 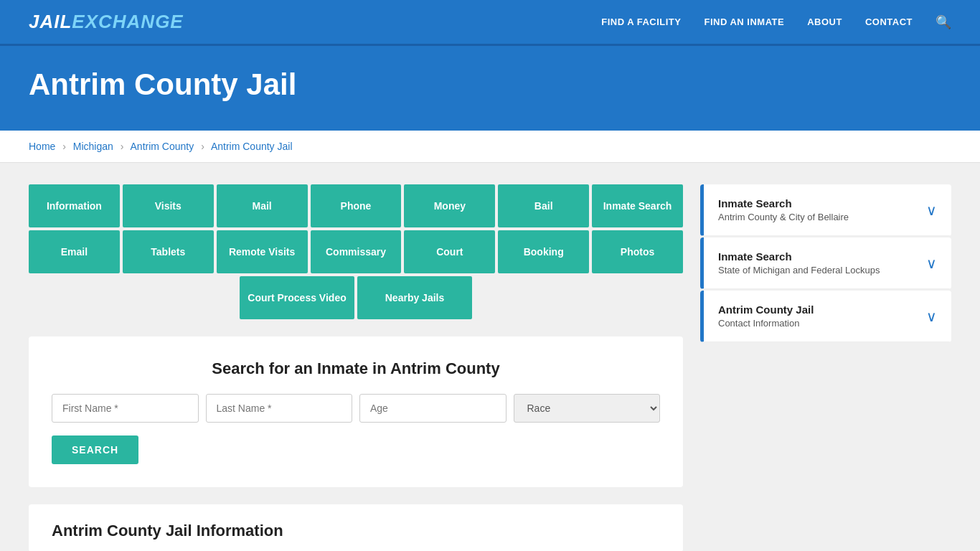 I want to click on sidebar-item-contact-info: Antrim County Jail Contact Information ∨, so click(x=826, y=316).